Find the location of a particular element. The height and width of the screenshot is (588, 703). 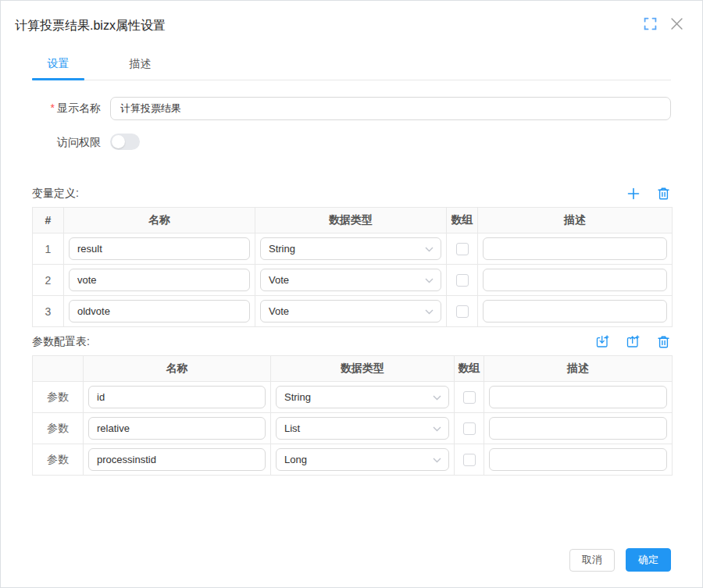

dialog-header: 计算投票结果.bizx属性设置 is located at coordinates (352, 17).